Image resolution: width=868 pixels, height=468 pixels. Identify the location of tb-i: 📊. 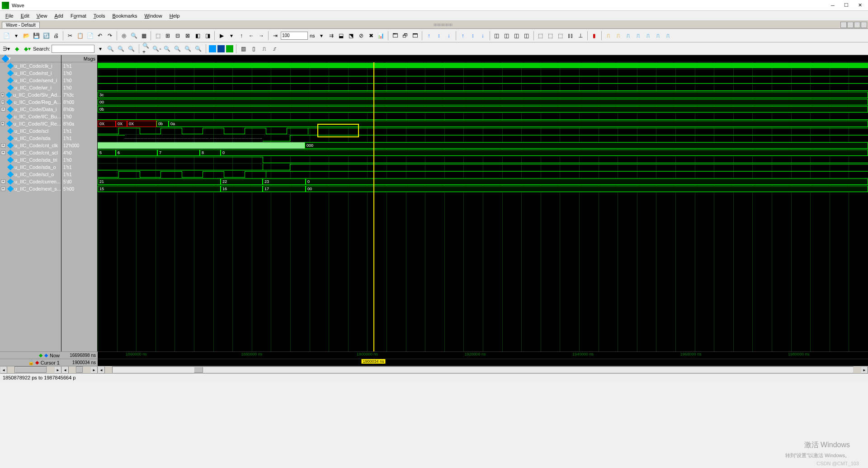
(381, 36).